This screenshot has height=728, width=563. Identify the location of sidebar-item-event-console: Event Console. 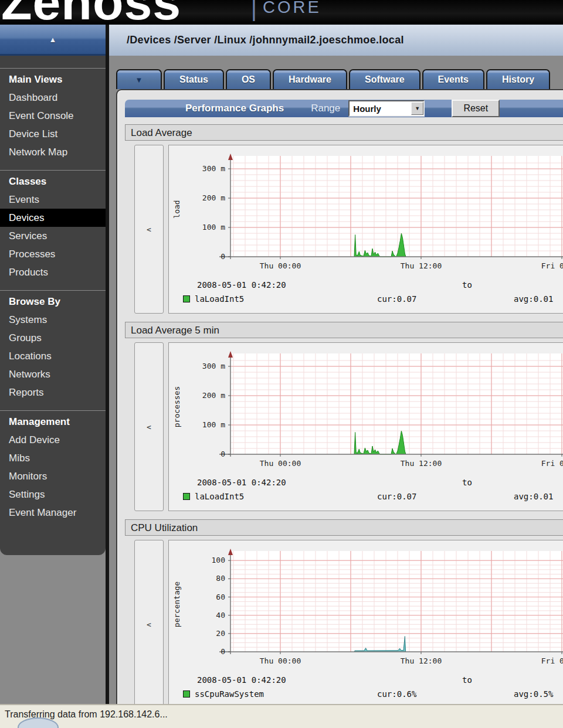
(53, 116).